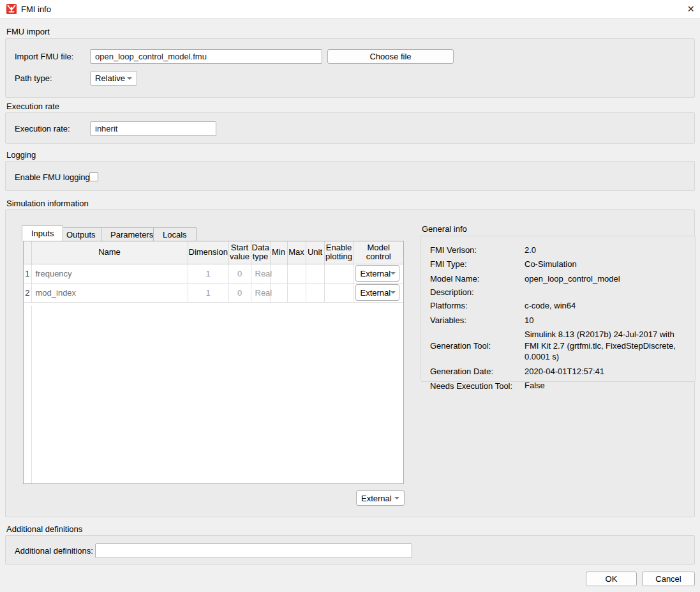  Describe the element at coordinates (350, 9) in the screenshot. I see `title-bar: FMI info ✕` at that location.